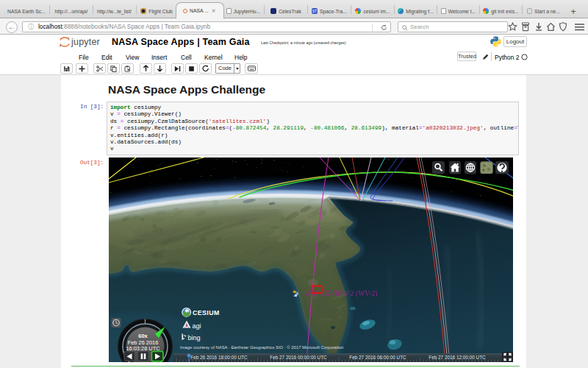 This screenshot has width=588, height=368. I want to click on svg-text: Feb 27 2016 12:00:00 UTC, so click(457, 358).